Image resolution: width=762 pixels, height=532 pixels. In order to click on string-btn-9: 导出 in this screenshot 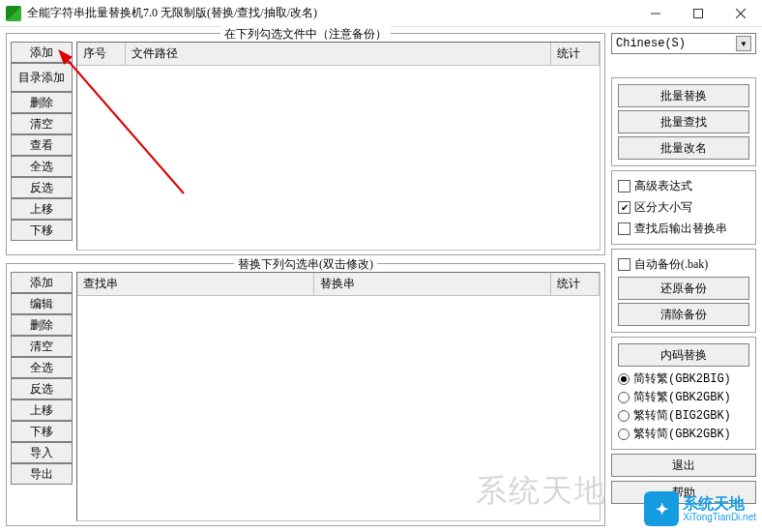, I will do `click(42, 474)`.